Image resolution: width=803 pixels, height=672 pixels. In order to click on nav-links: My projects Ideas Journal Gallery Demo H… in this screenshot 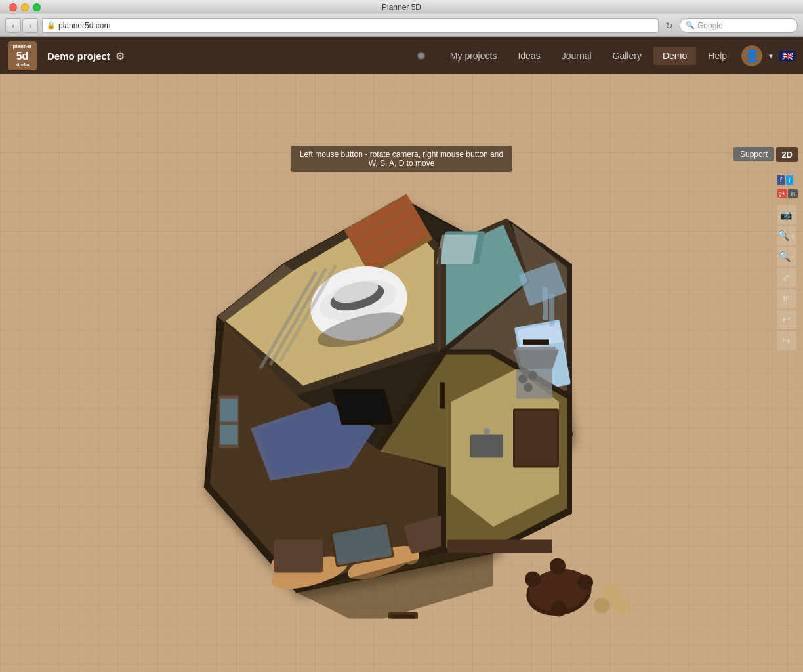, I will do `click(588, 56)`.